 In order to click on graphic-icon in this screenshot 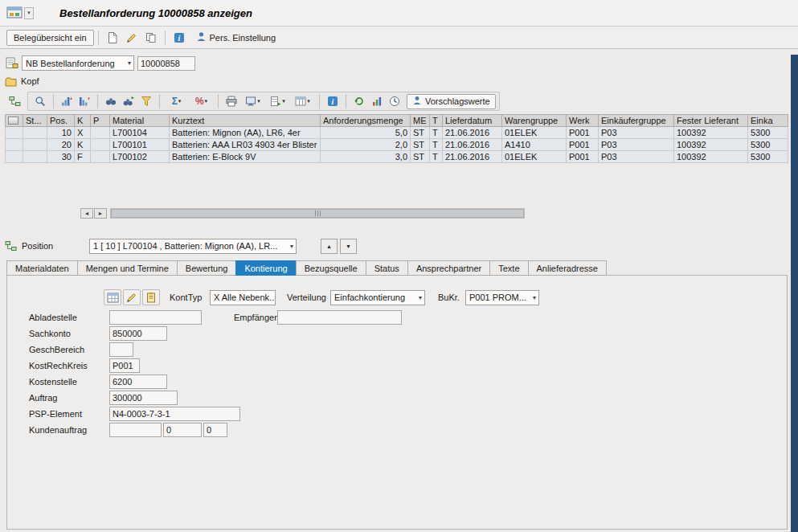, I will do `click(377, 101)`.